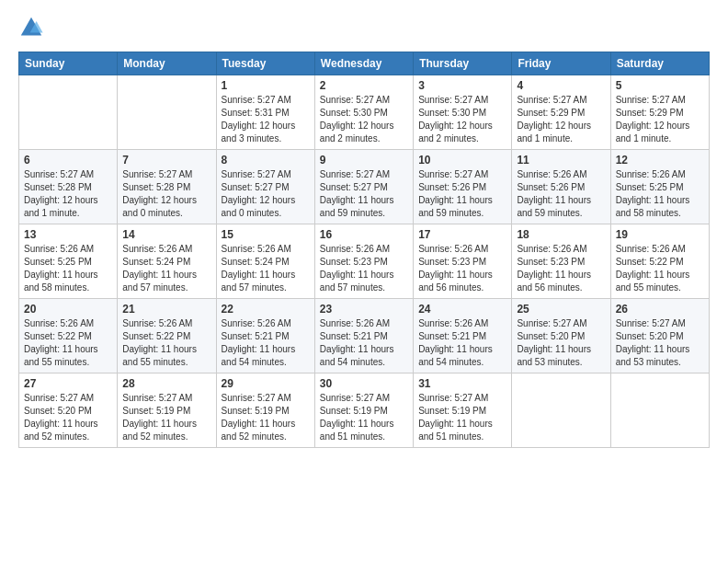 This screenshot has height=563, width=728. Describe the element at coordinates (364, 235) in the screenshot. I see `cell-date: 16` at that location.